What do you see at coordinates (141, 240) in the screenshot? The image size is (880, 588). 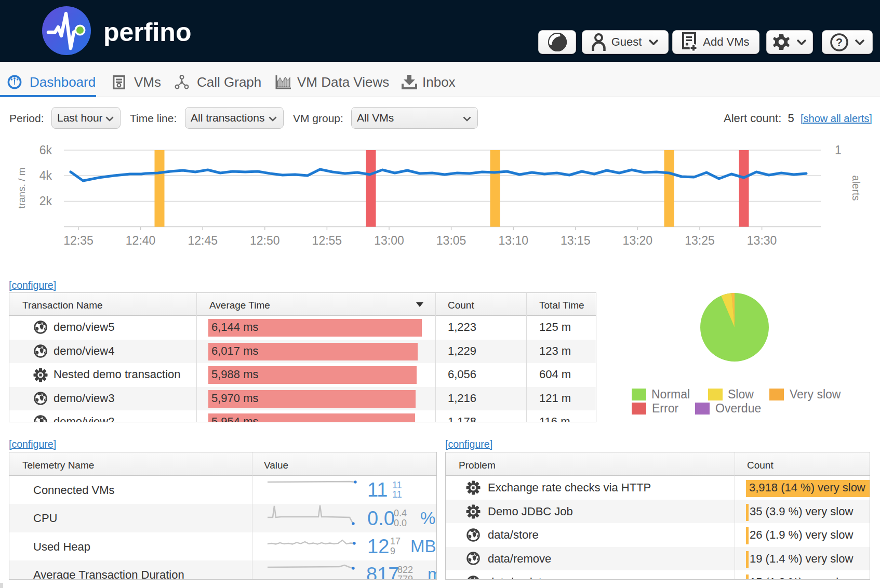 I see `svg-text: 12:40` at bounding box center [141, 240].